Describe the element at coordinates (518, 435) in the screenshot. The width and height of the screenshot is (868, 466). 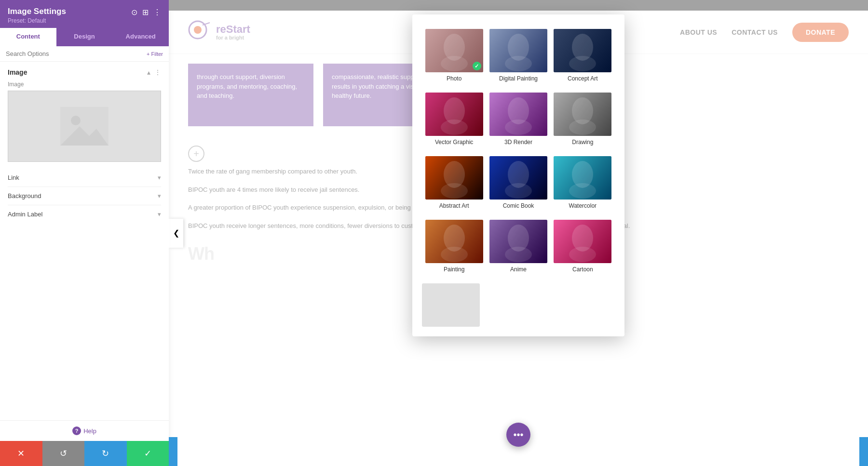
I see `fab-button: •••` at that location.